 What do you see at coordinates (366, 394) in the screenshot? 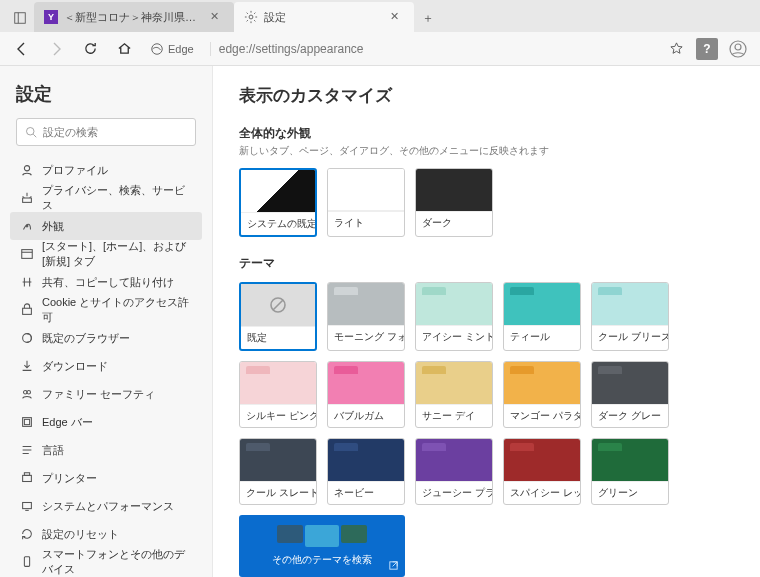
I see `theme-card: バブルガム` at bounding box center [366, 394].